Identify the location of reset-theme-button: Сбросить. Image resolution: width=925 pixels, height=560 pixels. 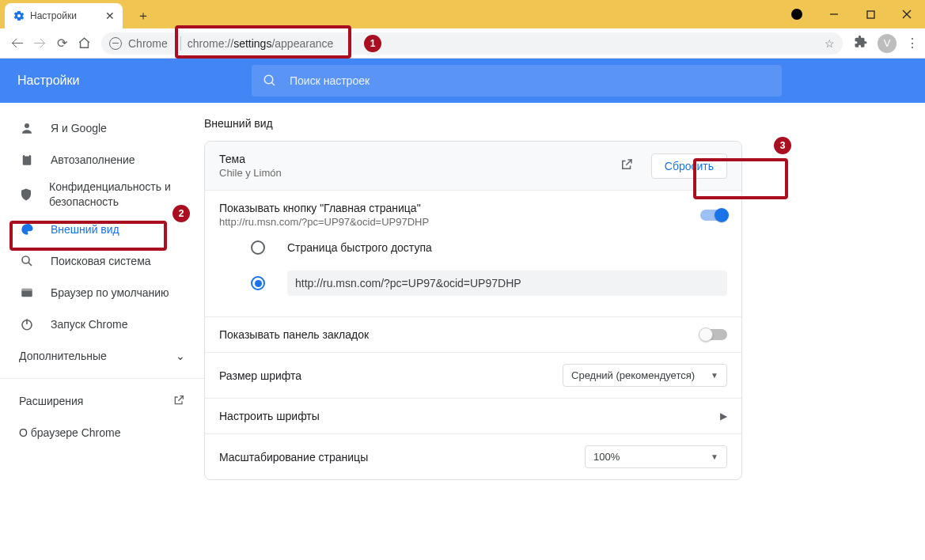
(689, 166).